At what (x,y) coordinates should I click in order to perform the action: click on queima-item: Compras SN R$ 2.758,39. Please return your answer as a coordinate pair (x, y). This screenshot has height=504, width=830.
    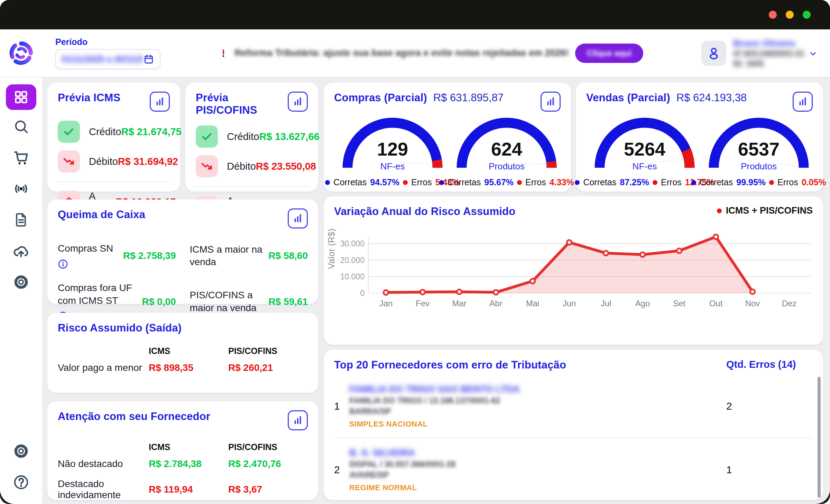
    Looking at the image, I should click on (117, 256).